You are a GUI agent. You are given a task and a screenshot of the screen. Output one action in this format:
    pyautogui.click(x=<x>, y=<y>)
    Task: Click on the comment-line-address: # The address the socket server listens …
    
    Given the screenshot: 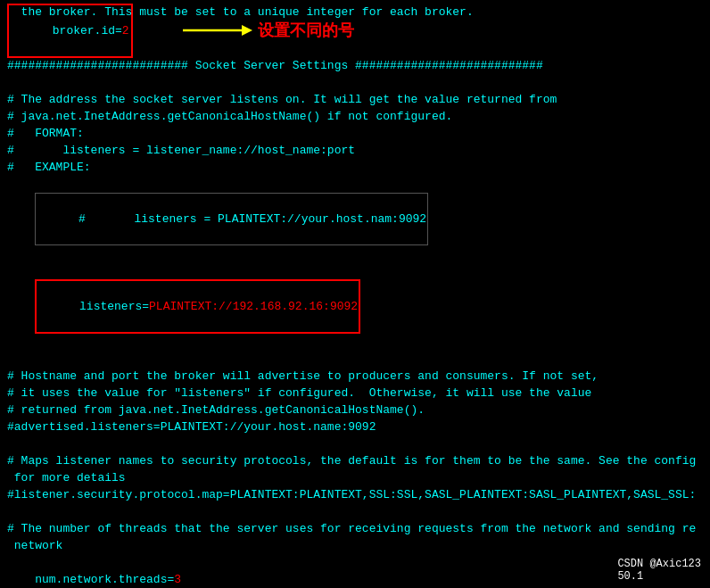 What is the action you would take?
    pyautogui.click(x=355, y=100)
    